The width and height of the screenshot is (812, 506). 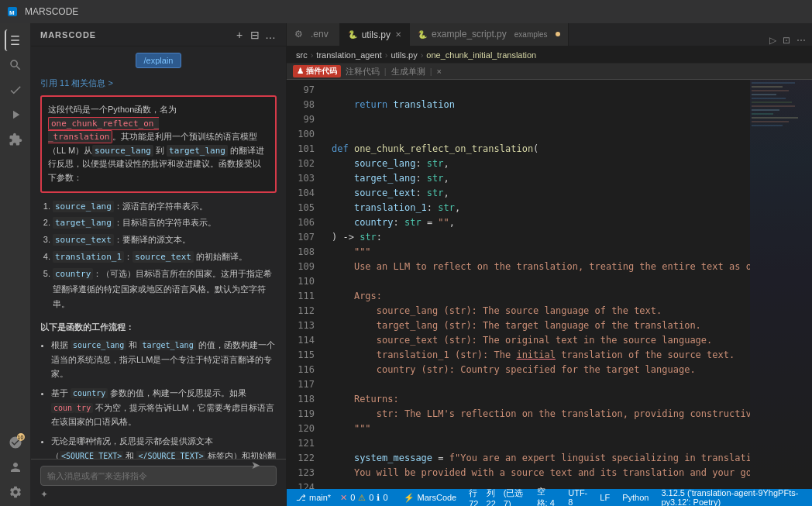 I want to click on tab-example: 🐍 example_script.py examples, so click(x=490, y=34).